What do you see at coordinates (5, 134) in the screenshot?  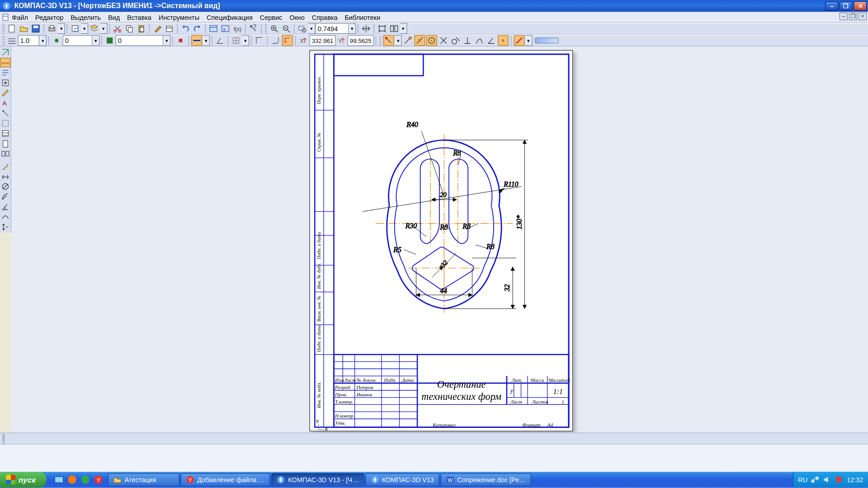 I see `spec-button` at bounding box center [5, 134].